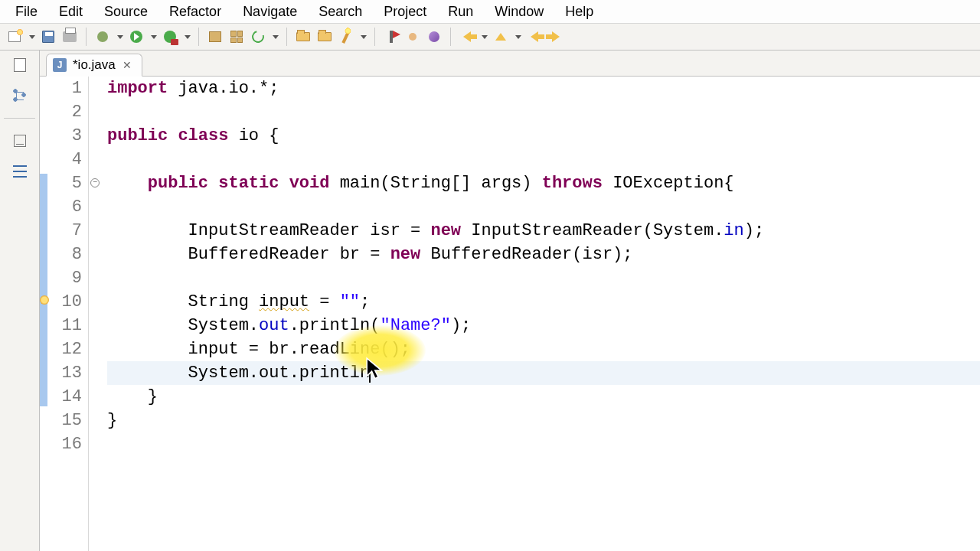 This screenshot has width=980, height=551. I want to click on refresh-button, so click(258, 37).